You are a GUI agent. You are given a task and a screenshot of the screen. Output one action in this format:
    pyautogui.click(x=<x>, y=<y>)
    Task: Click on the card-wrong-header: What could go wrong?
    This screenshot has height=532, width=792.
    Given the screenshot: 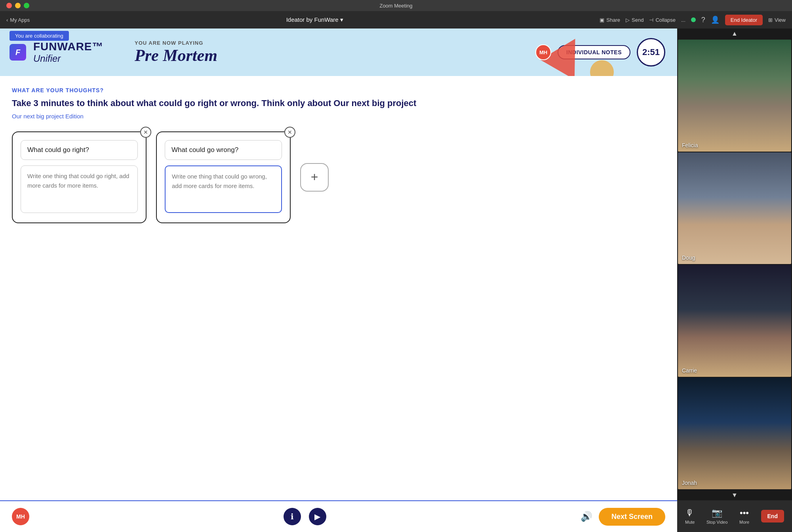 What is the action you would take?
    pyautogui.click(x=223, y=150)
    